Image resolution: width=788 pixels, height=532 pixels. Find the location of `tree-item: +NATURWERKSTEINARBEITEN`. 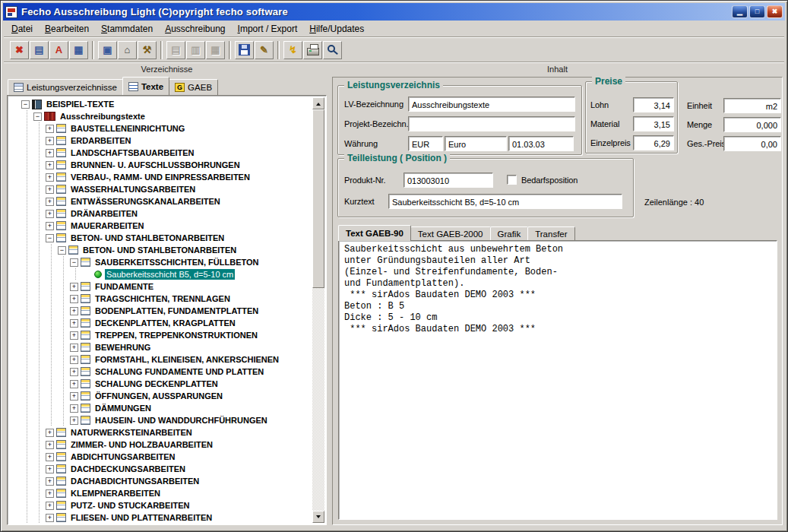

tree-item: +NATURWERKSTEINARBEITEN is located at coordinates (161, 432).